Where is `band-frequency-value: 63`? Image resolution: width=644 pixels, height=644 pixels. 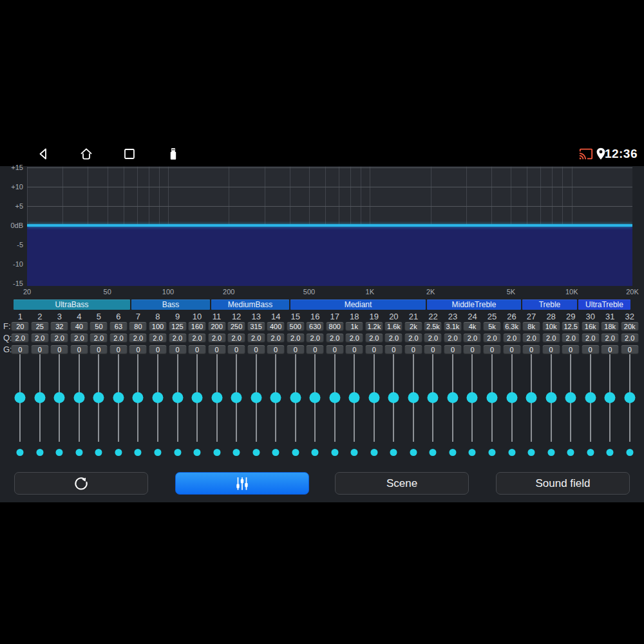 band-frequency-value: 63 is located at coordinates (118, 327).